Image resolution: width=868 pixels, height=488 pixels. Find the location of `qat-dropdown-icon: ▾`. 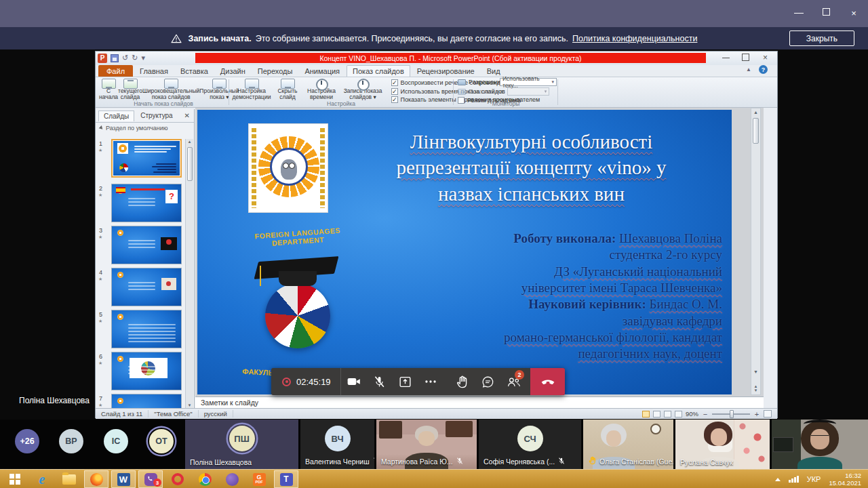

qat-dropdown-icon: ▾ is located at coordinates (143, 58).